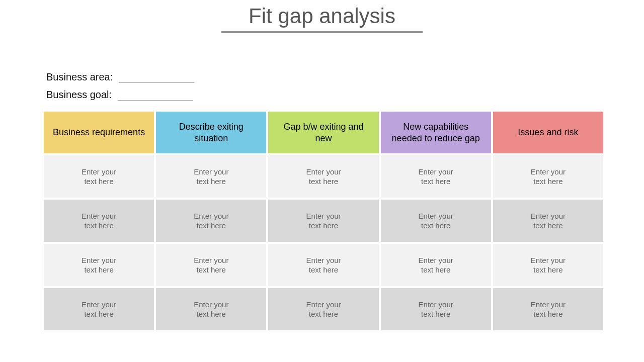 This screenshot has width=644, height=362. Describe the element at coordinates (322, 16) in the screenshot. I see `title-block: Fit gap analysis` at that location.